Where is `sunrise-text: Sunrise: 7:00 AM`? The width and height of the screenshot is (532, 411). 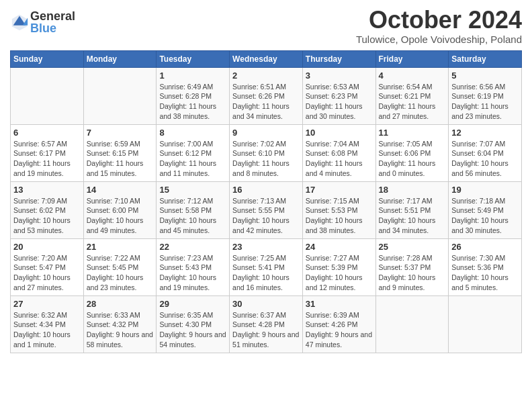
sunrise-text: Sunrise: 7:00 AM is located at coordinates (193, 144).